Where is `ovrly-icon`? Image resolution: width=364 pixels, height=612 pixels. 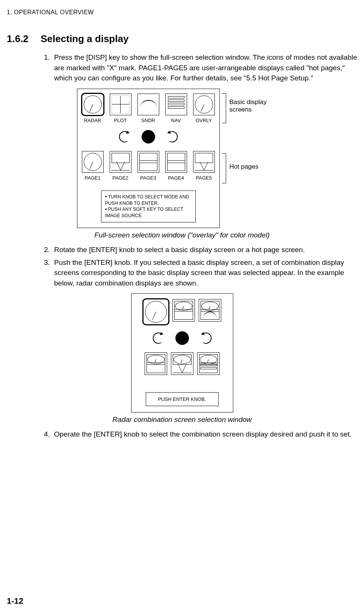 ovrly-icon is located at coordinates (204, 104).